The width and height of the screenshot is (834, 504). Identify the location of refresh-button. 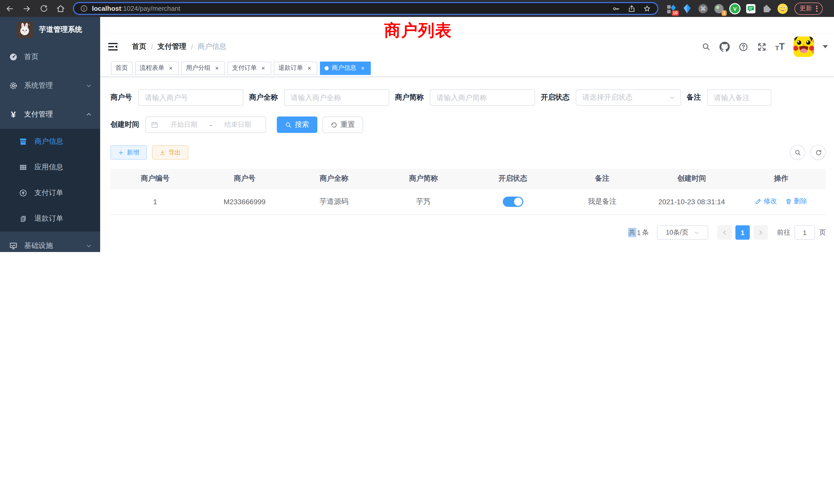
(818, 152).